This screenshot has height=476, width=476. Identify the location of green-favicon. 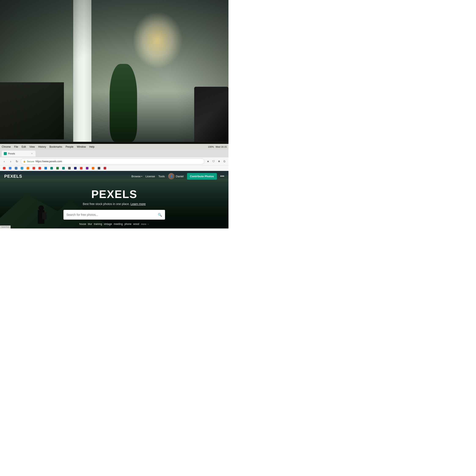
(58, 168).